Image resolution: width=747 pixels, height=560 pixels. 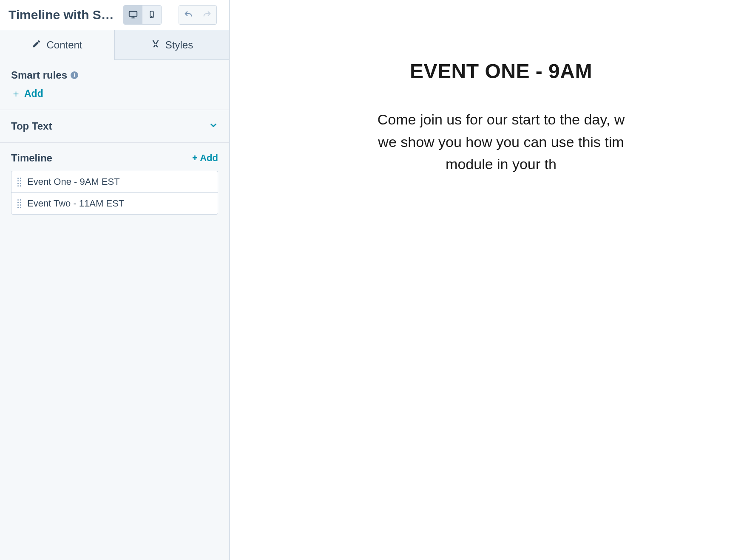 I want to click on top-text-section: Top Text, so click(x=115, y=127).